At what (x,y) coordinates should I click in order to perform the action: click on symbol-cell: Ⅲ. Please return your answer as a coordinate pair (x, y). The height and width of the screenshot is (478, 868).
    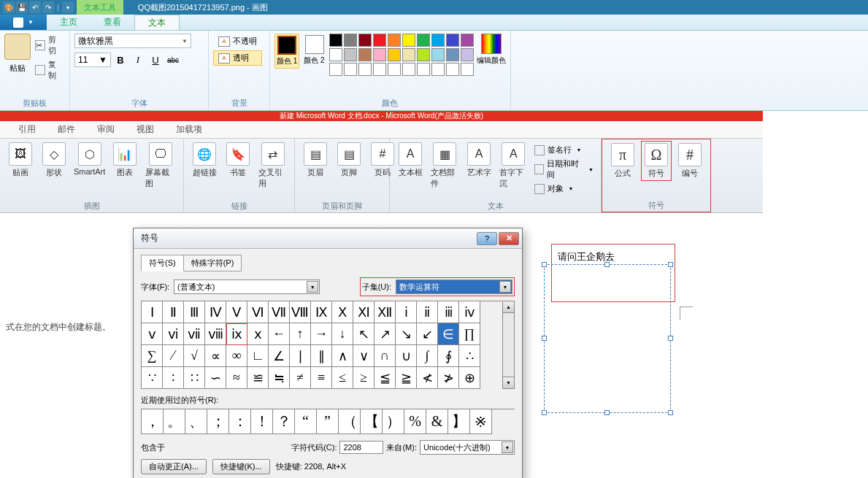
    Looking at the image, I should click on (194, 312).